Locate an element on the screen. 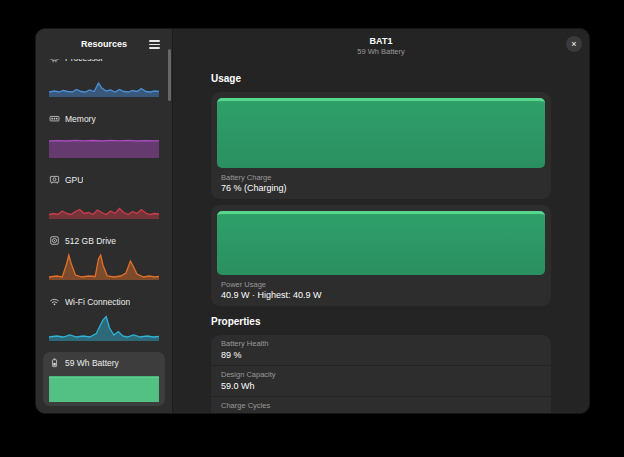  drive-mini-chart is located at coordinates (104, 265).